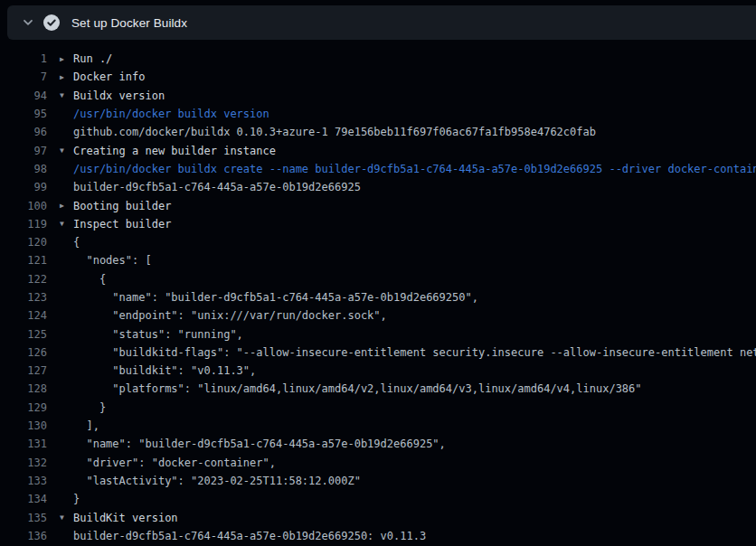  Describe the element at coordinates (24, 444) in the screenshot. I see `log-line-number: 131` at that location.